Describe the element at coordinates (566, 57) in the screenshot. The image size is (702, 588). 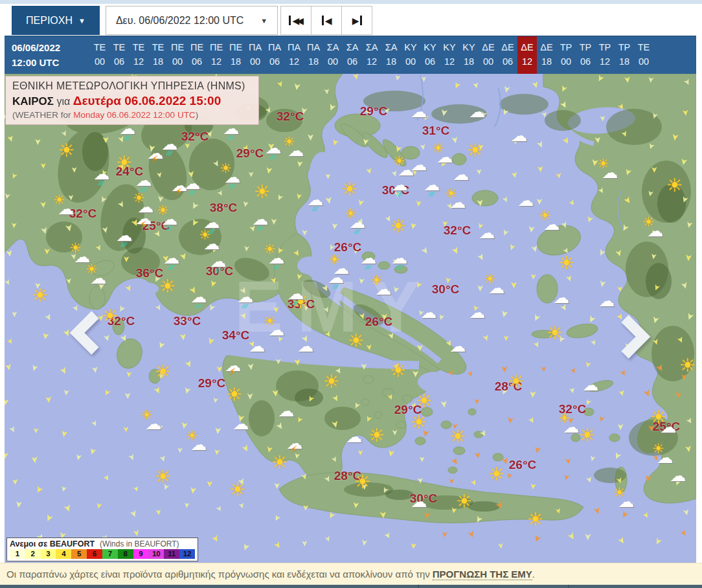
I see `timeline-step: ΤΡ00` at that location.